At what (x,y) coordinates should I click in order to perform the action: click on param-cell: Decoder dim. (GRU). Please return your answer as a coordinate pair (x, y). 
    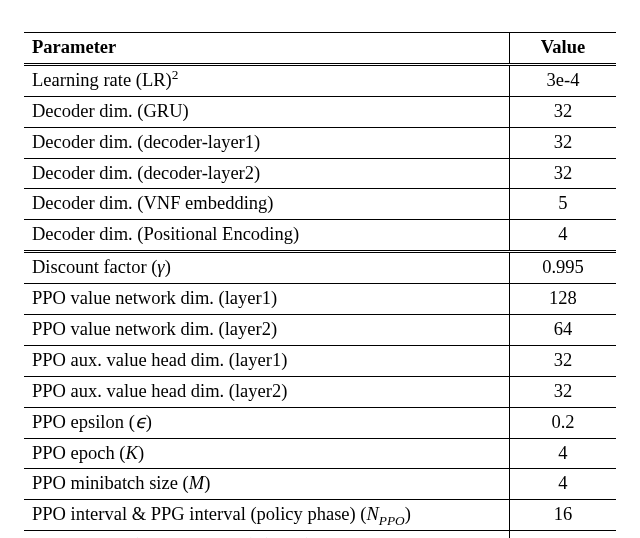
    Looking at the image, I should click on (266, 112).